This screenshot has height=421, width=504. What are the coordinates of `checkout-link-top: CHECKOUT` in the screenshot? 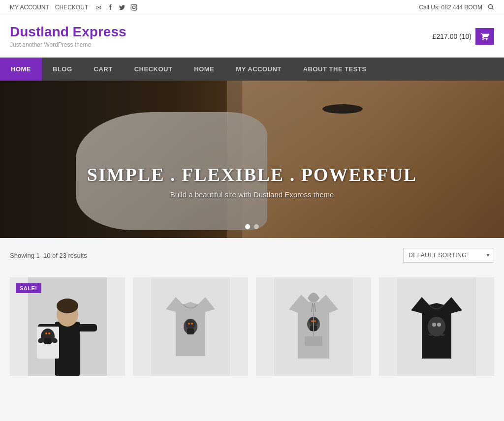 It's located at (72, 7).